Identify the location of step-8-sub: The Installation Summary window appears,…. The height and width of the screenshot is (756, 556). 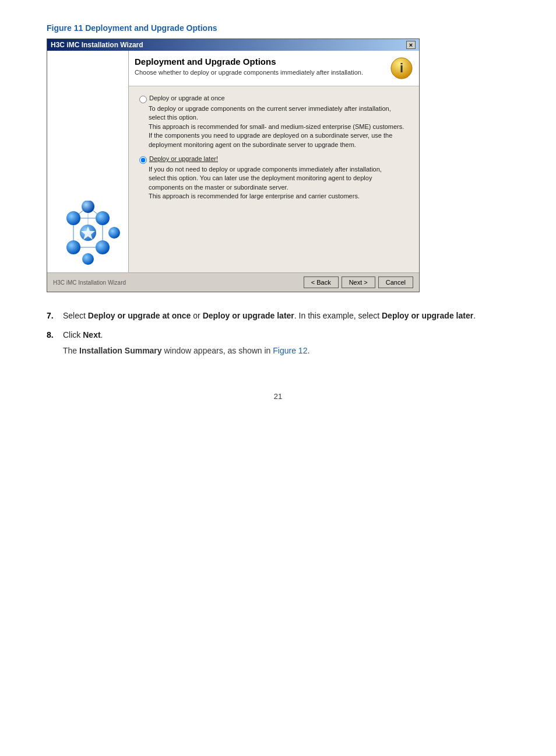
(286, 351).